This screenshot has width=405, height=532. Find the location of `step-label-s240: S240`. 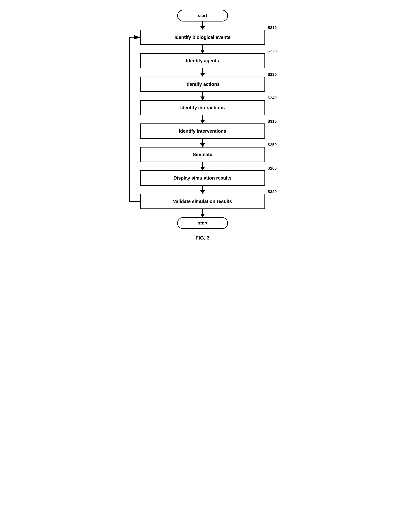

step-label-s240: S240 is located at coordinates (272, 98).